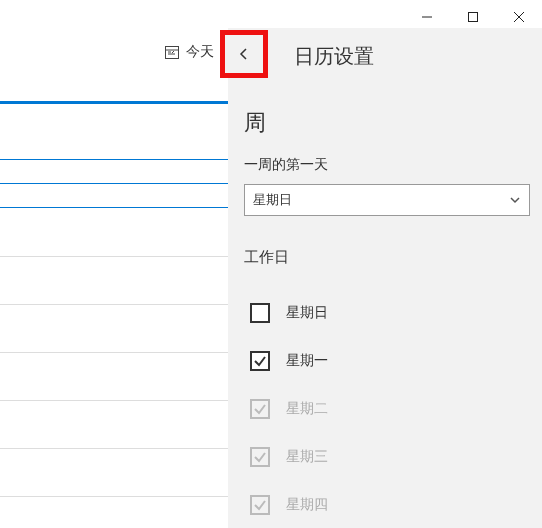  What do you see at coordinates (427, 17) in the screenshot?
I see `minimize-icon` at bounding box center [427, 17].